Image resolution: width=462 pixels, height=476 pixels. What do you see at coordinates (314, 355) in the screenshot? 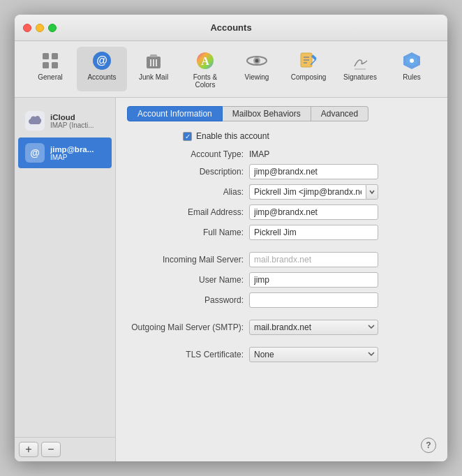
I see `tls-select-wrapper: None` at bounding box center [314, 355].